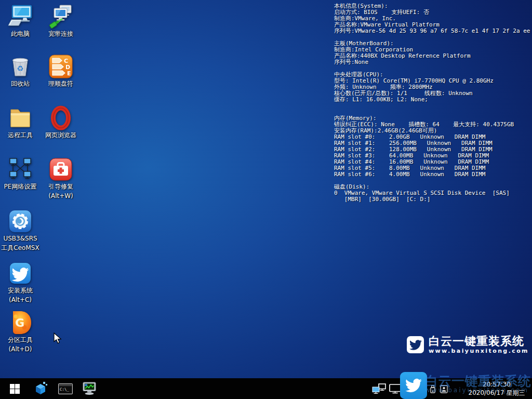  What do you see at coordinates (20, 290) in the screenshot?
I see `desktop-icon-label: 安装系统` at bounding box center [20, 290].